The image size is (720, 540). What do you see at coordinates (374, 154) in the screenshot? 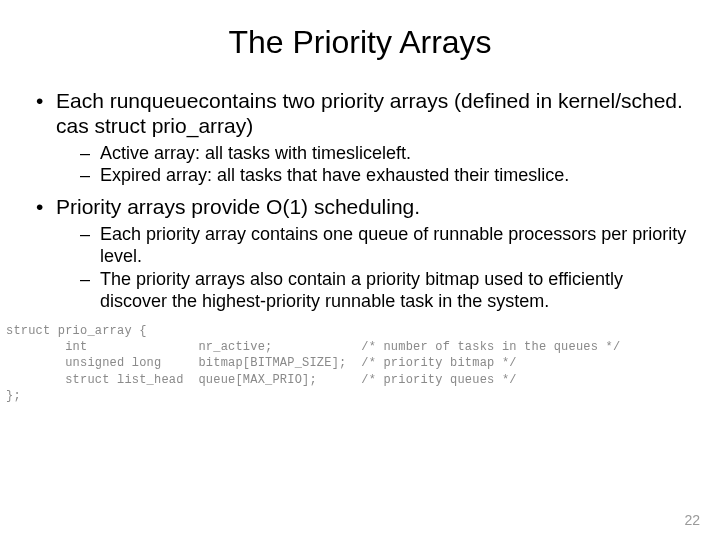
I see `list-item: Active array: all tasks with timeslicele…` at bounding box center [374, 154].